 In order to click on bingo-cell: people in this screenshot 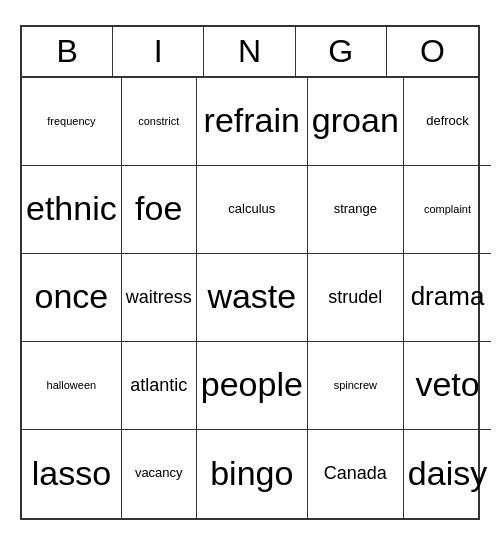, I will do `click(252, 386)`.